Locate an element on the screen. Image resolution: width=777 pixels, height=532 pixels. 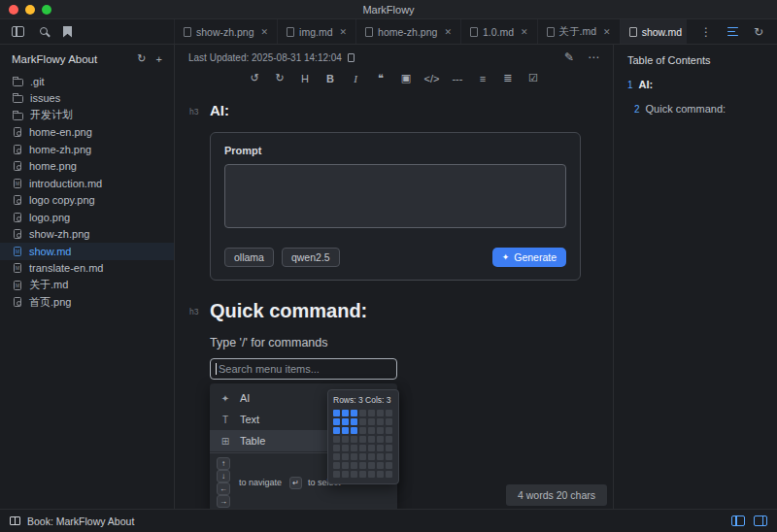
tree-item-logo.png: logo.png is located at coordinates (87, 217).